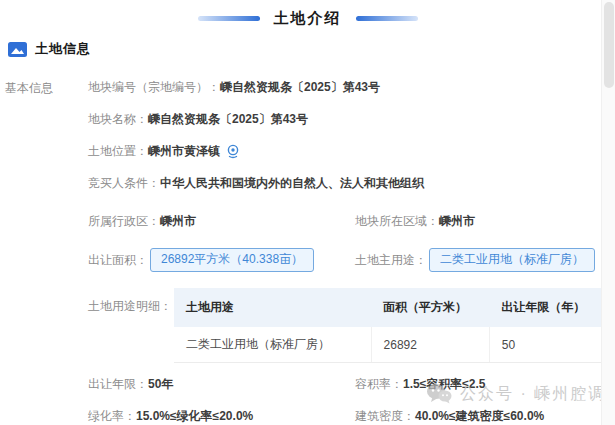 This screenshot has height=425, width=615. What do you see at coordinates (484, 416) in the screenshot?
I see `field-building-density: 建筑密度： 40.0%≤建筑密度≤60.0%` at bounding box center [484, 416].